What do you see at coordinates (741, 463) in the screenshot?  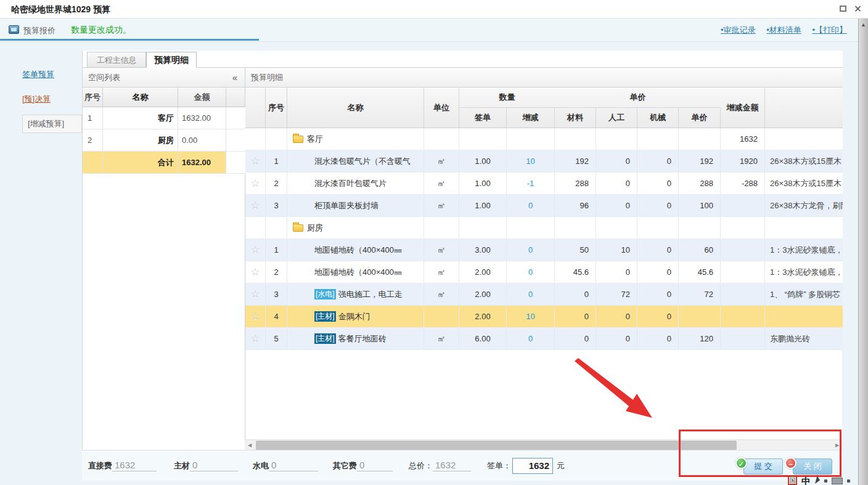 I see `check-circle-icon: ✓` at bounding box center [741, 463].